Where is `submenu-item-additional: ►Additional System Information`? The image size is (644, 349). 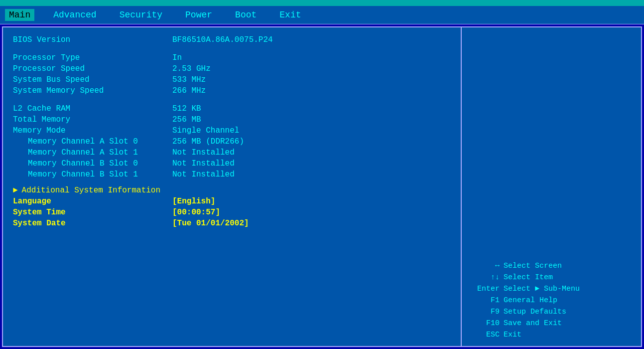
submenu-item-additional: ►Additional System Information is located at coordinates (232, 190).